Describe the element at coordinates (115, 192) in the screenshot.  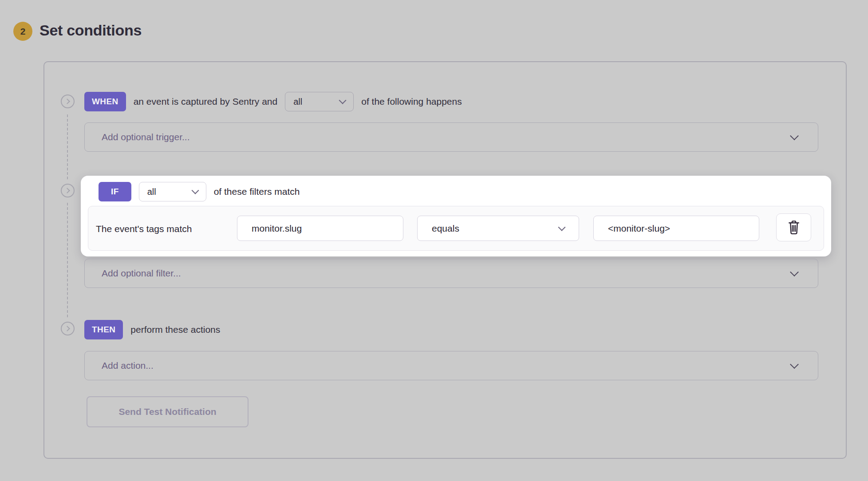
I see `if-badge: IF` at that location.